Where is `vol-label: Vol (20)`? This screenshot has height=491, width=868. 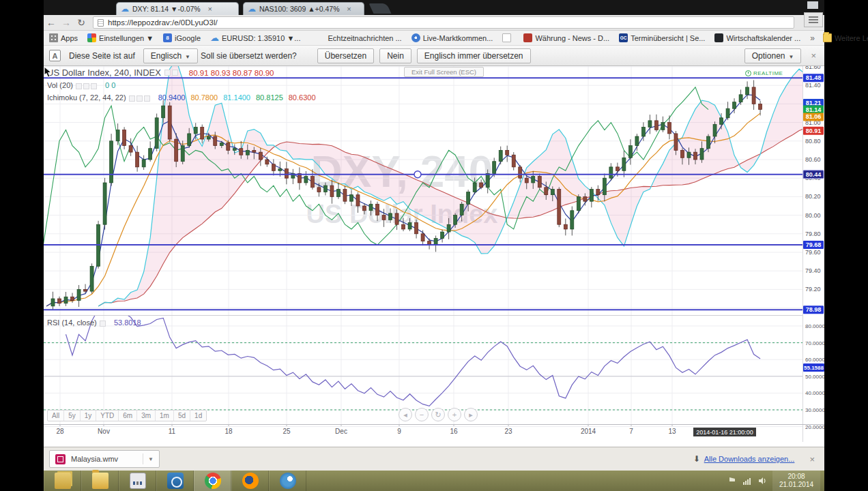
vol-label: Vol (20) is located at coordinates (60, 85).